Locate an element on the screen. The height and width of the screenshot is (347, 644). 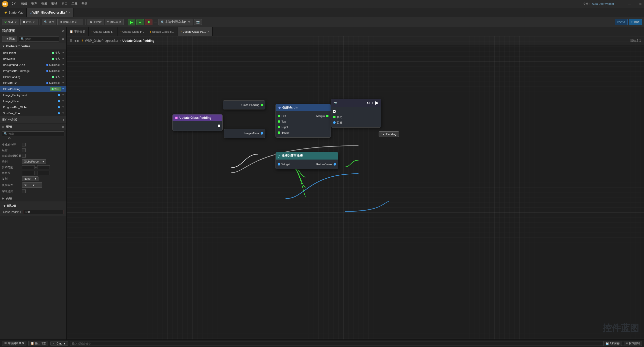
expand-icon: ▼ is located at coordinates (4, 46).